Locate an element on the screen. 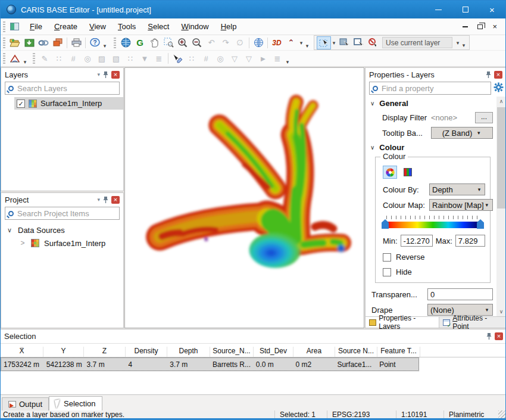  edit-points-button: ∷ is located at coordinates (59, 58).